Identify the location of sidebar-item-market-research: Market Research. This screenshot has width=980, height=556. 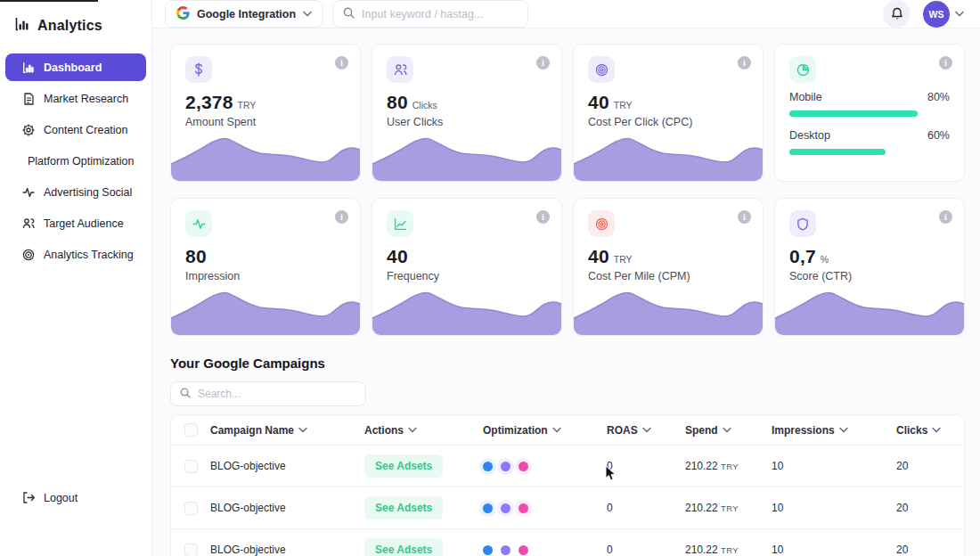
(76, 98).